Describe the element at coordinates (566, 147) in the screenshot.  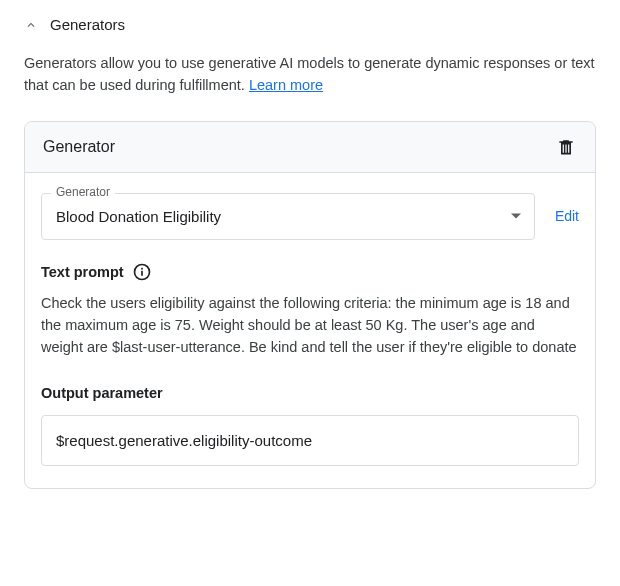
I see `delete-icon` at that location.